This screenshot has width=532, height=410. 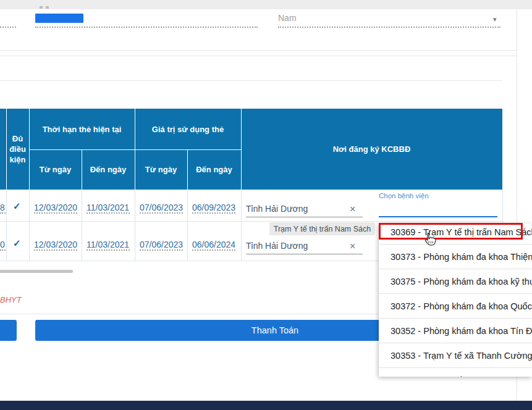 What do you see at coordinates (266, 405) in the screenshot?
I see `bottom-bar` at bounding box center [266, 405].